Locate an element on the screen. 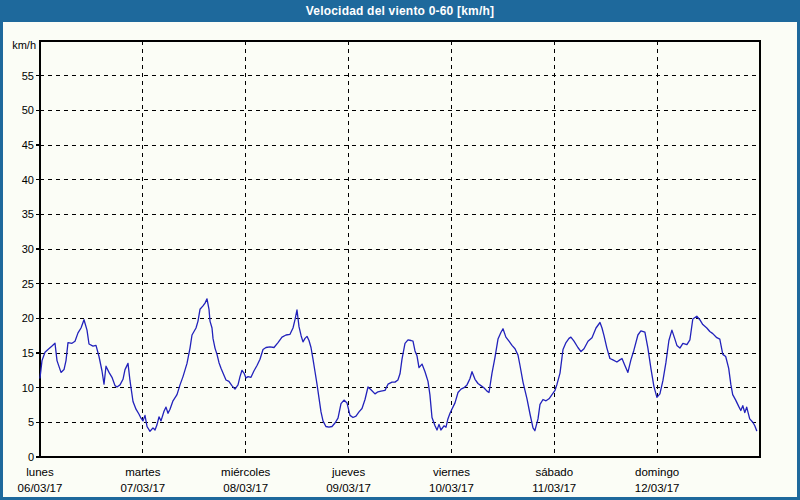 This screenshot has height=500, width=800. y-tick-label-5: 5 is located at coordinates (31, 422).